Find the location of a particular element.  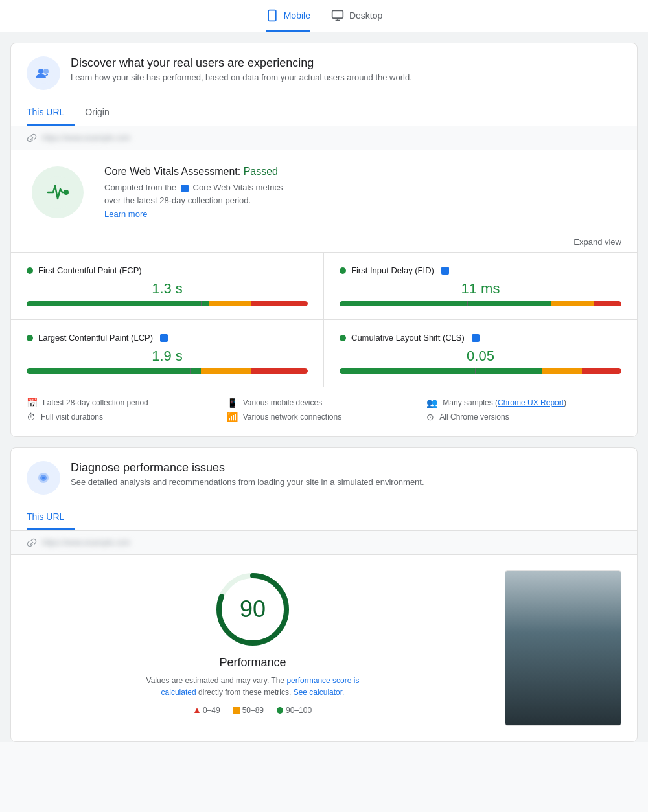

circle-icon is located at coordinates (280, 710).